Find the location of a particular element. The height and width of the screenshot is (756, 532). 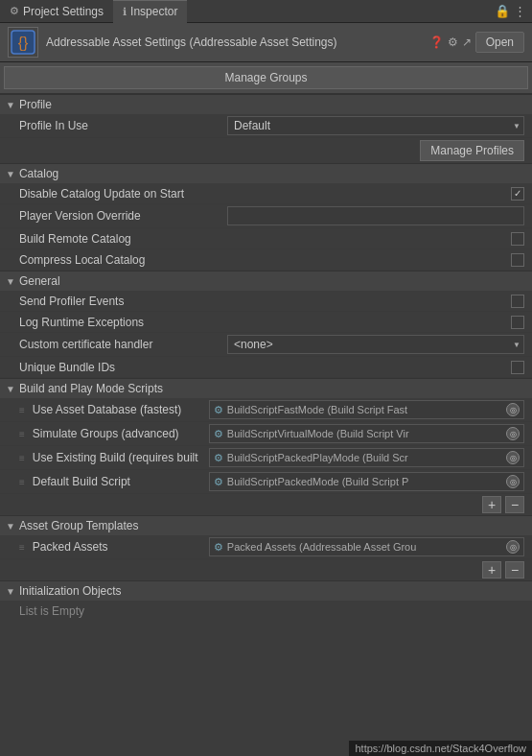

script-value-text-0: BuildScriptFastMode (Build Script Fast is located at coordinates (317, 410).